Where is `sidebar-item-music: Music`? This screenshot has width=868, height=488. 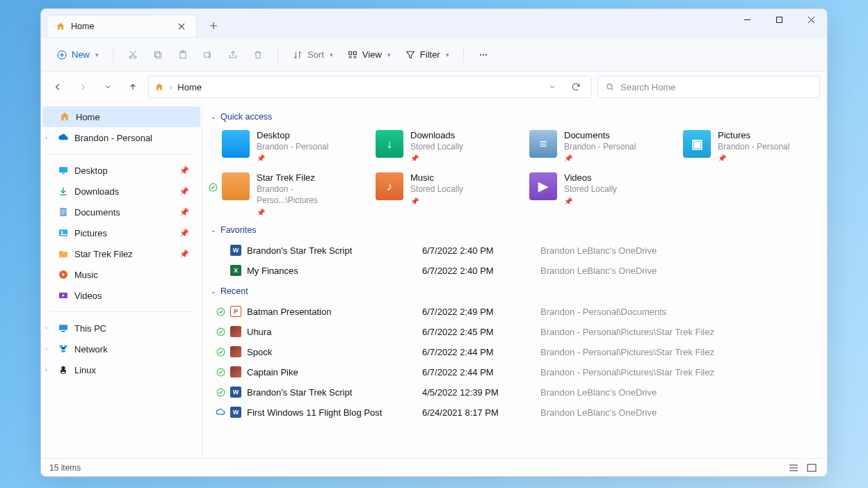 sidebar-item-music: Music is located at coordinates (121, 275).